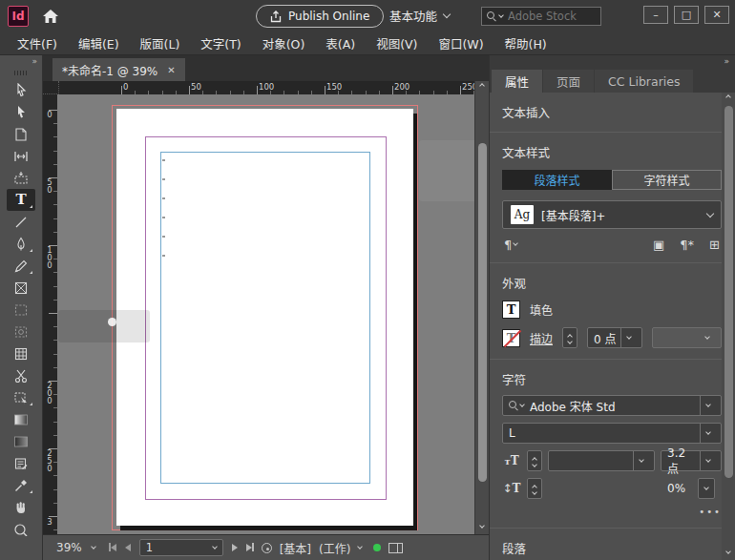 Image resolution: width=735 pixels, height=560 pixels. I want to click on panel-scrollbar, so click(728, 326).